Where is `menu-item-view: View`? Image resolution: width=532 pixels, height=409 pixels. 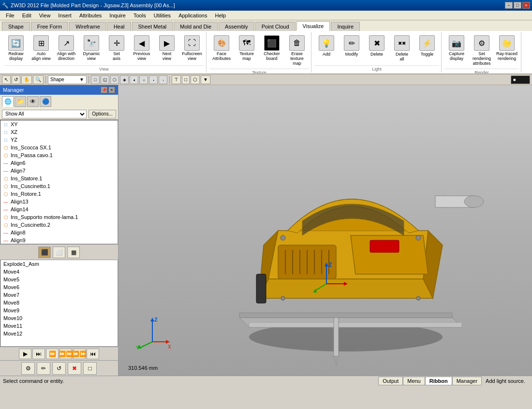
menu-item-view: View is located at coordinates (45, 15).